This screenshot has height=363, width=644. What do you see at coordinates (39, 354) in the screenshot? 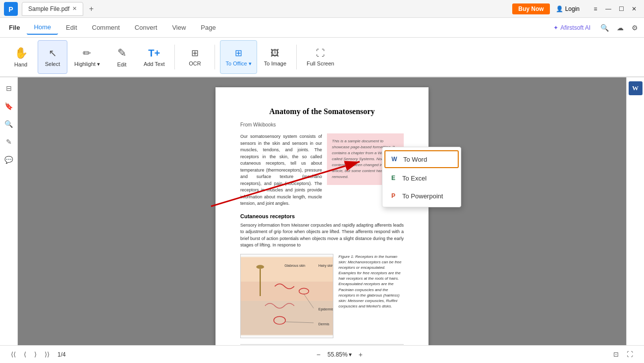
I see `navigation-controls: ⟨⟨ ⟨ ⟩ ⟩⟩ 1/4` at bounding box center [39, 354].